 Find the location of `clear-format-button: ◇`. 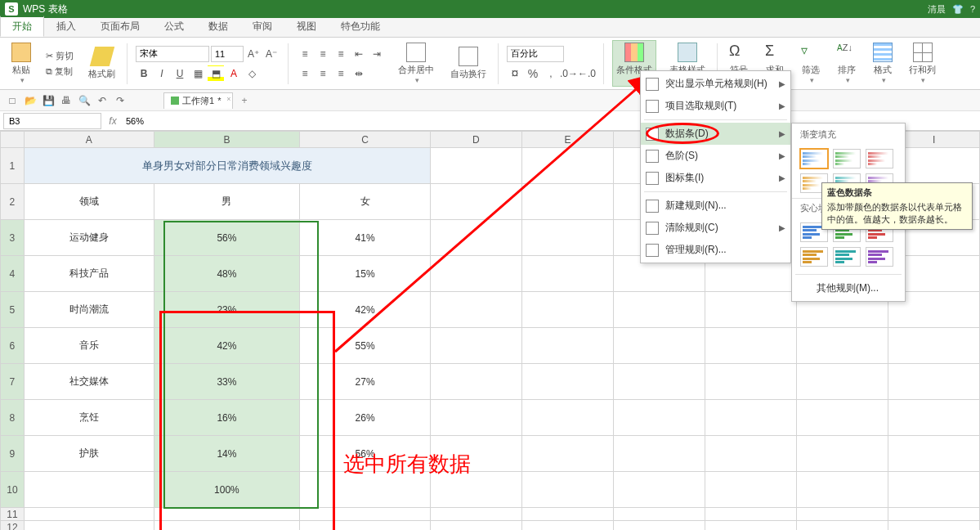

clear-format-button: ◇ is located at coordinates (252, 74).